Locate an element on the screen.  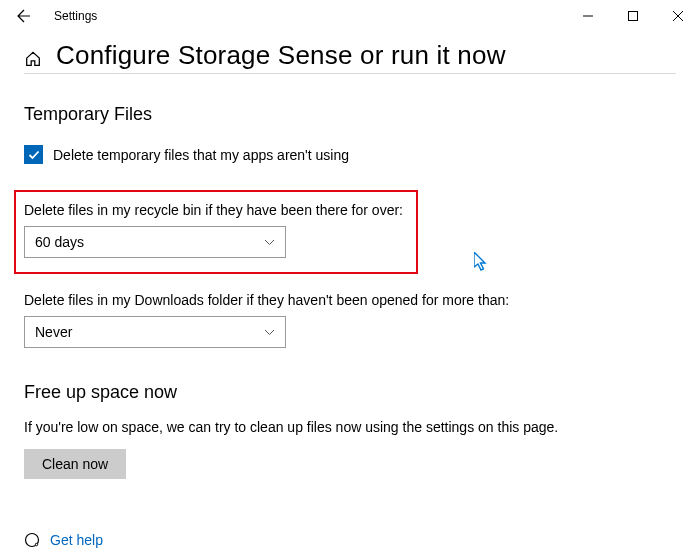
window-title: Settings is located at coordinates (76, 16).